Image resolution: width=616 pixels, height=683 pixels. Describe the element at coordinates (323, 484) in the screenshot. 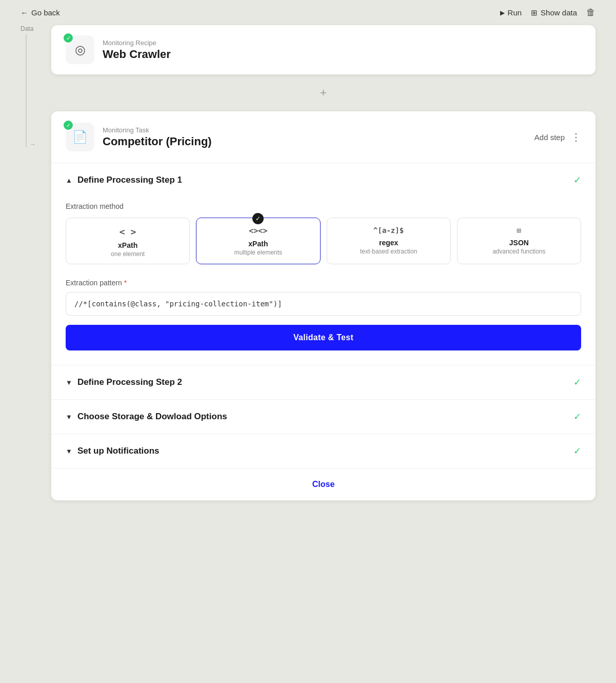

I see `close-row: Close` at that location.